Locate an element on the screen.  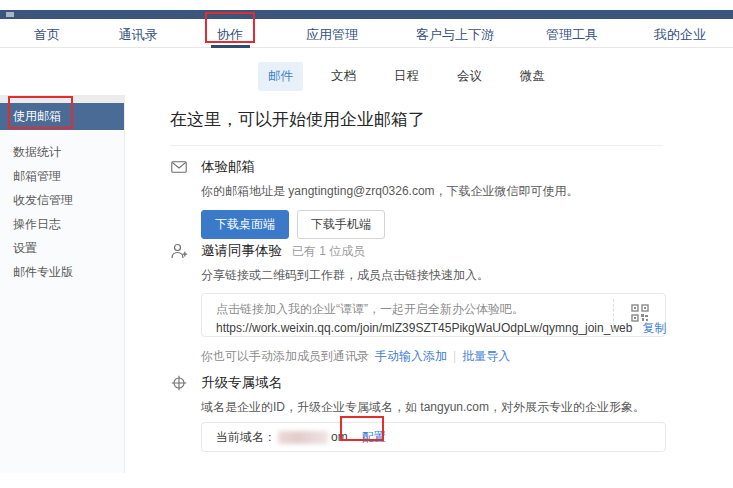
sidebar-item-use-mailbox: 使用邮箱 is located at coordinates (62, 116).